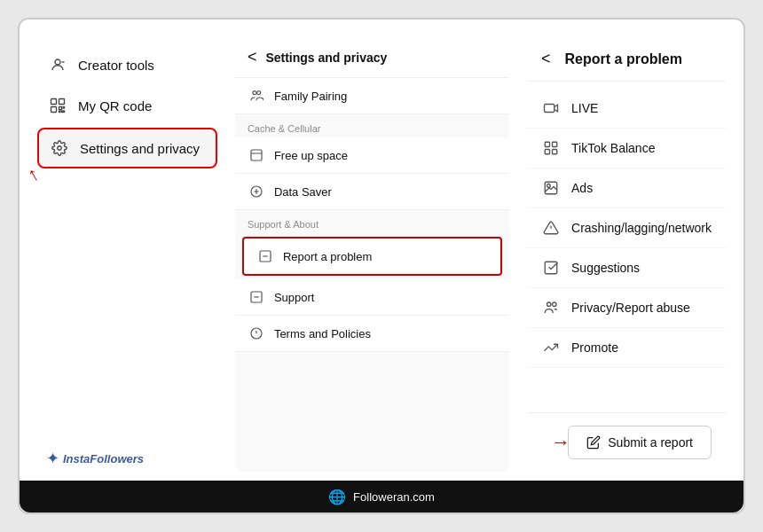 The image size is (763, 532). Describe the element at coordinates (140, 149) in the screenshot. I see `settings-label: Settings and privacy` at that location.